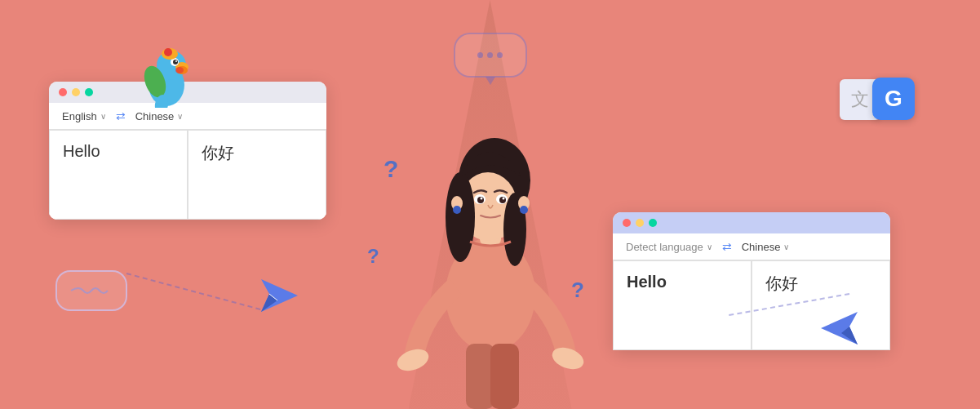  Describe the element at coordinates (752, 223) in the screenshot. I see `right-titlebar` at that location.